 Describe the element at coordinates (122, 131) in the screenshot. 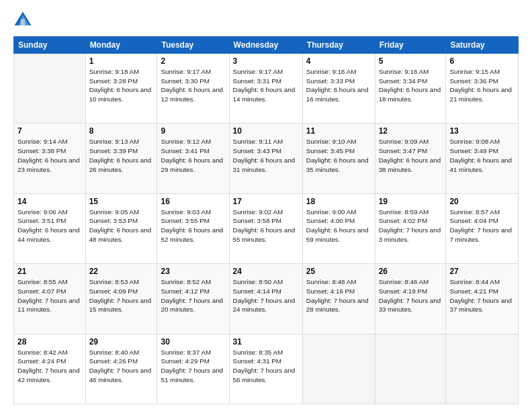

I see `day-number: 8` at that location.